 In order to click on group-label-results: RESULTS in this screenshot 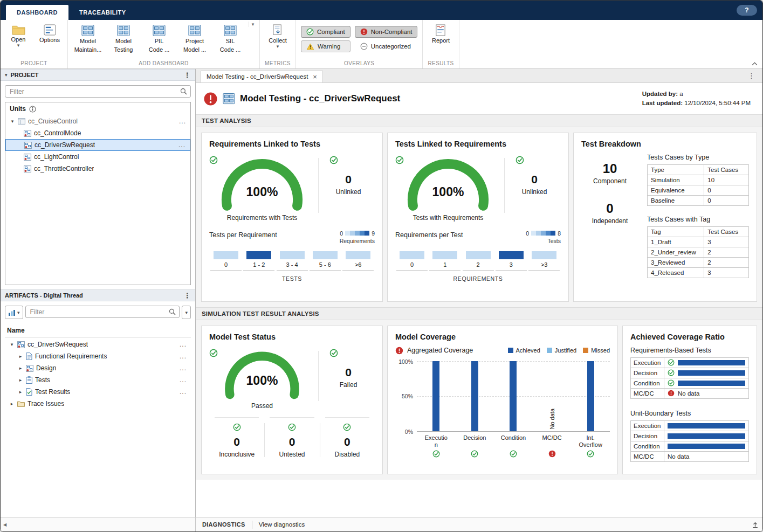, I will do `click(441, 64)`.